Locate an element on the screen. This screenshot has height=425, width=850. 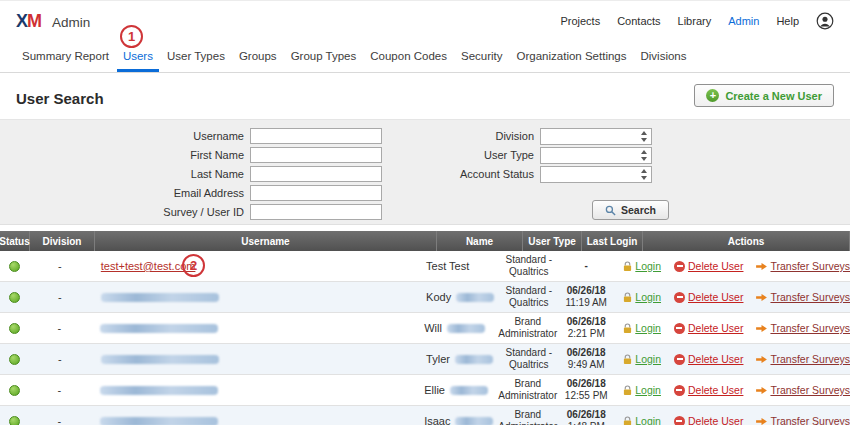
search-button: Search is located at coordinates (630, 210).